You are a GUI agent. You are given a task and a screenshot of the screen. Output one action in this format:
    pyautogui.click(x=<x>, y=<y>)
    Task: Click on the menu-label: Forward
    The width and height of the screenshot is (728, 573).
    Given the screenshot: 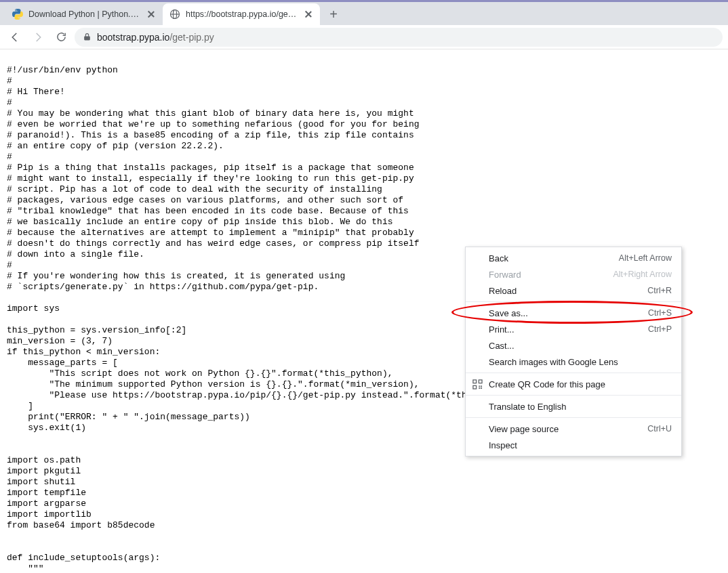 What is the action you would take?
    pyautogui.click(x=505, y=275)
    